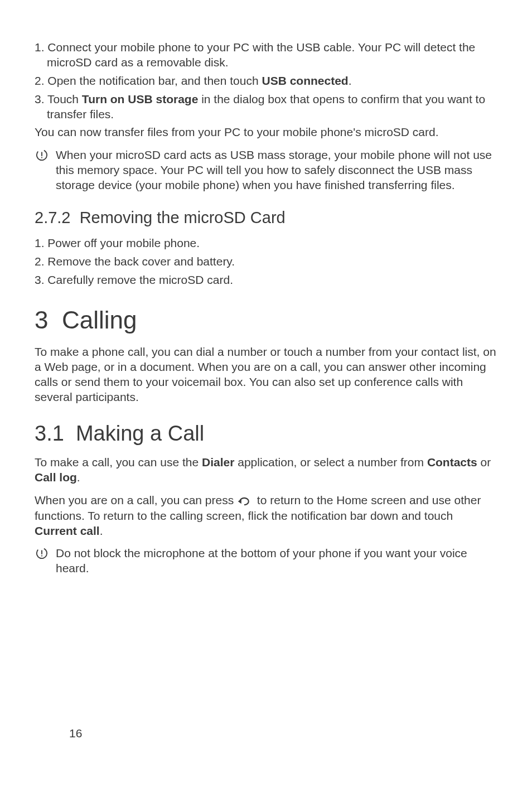 This screenshot has width=532, height=797. What do you see at coordinates (452, 462) in the screenshot?
I see `p3-d: Contacts` at bounding box center [452, 462].